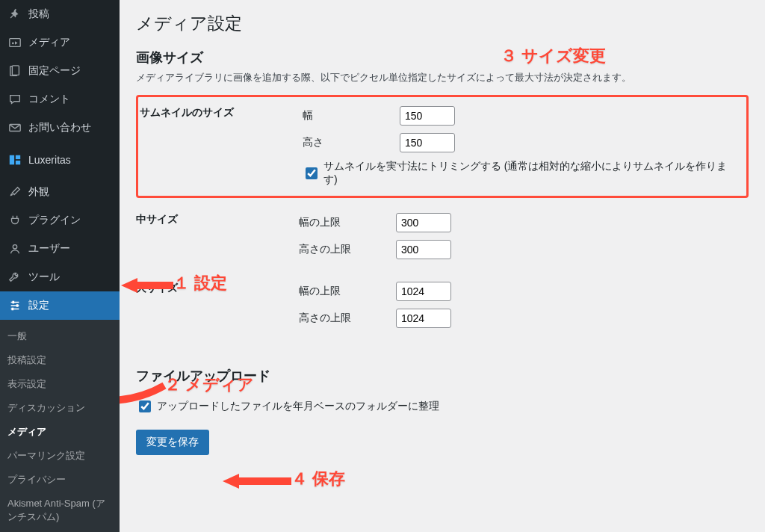 Image resolution: width=765 pixels, height=532 pixels. Describe the element at coordinates (60, 456) in the screenshot. I see `submenu-item-5: パーマリンク設定` at that location.